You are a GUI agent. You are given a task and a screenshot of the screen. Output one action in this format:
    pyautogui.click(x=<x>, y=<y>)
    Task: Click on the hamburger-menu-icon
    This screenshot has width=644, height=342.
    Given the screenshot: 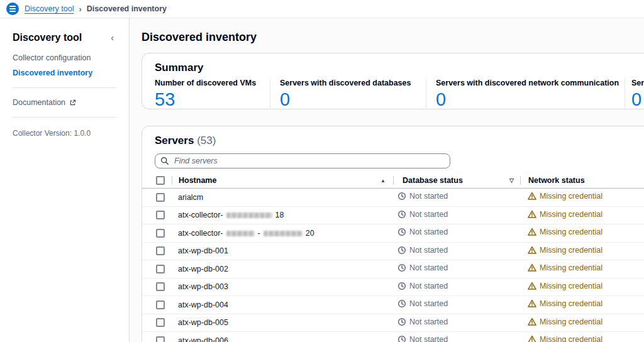 What is the action you would take?
    pyautogui.click(x=13, y=9)
    